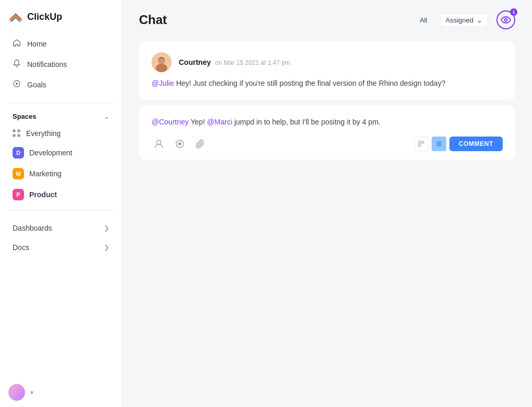 The image size is (532, 407). What do you see at coordinates (161, 62) in the screenshot?
I see `message-avatar` at bounding box center [161, 62].